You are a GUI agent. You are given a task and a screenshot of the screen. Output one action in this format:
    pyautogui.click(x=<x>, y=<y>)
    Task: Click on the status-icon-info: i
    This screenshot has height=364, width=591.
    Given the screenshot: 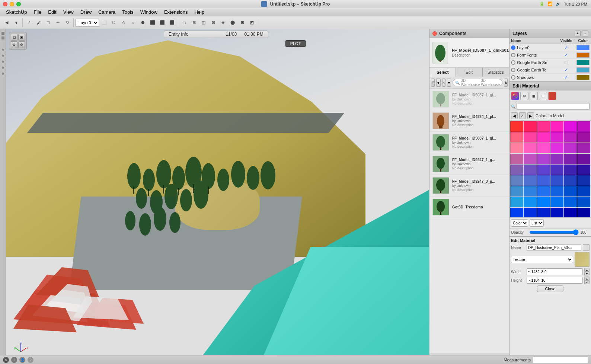 What is the action you would take?
    pyautogui.click(x=14, y=360)
    